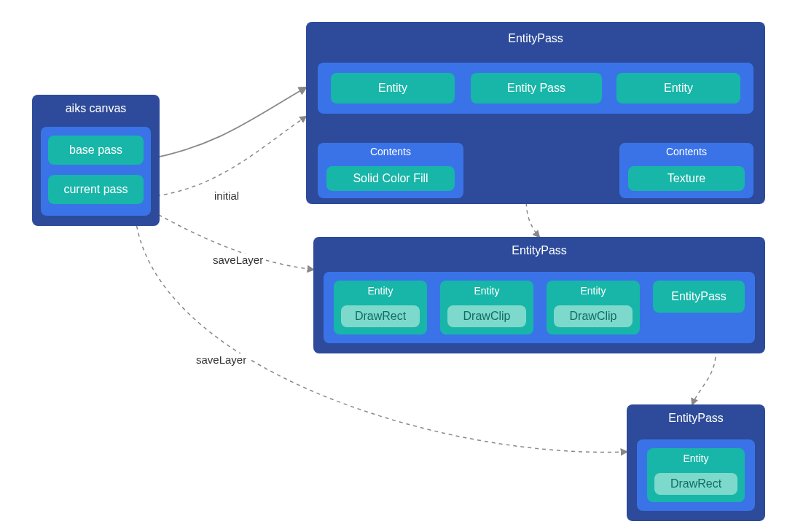  I want to click on ep3-entity-op-label: DrawRect, so click(696, 484).